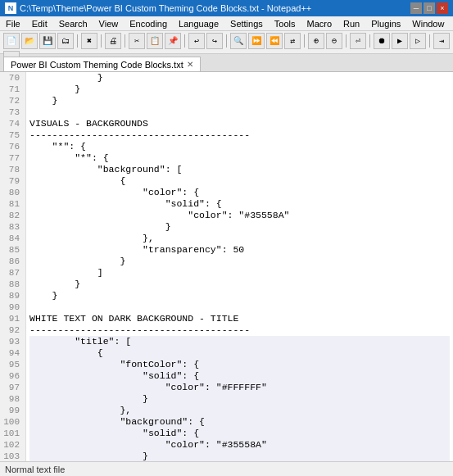 This screenshot has width=453, height=476. I want to click on tab-close-button: ✕, so click(190, 64).